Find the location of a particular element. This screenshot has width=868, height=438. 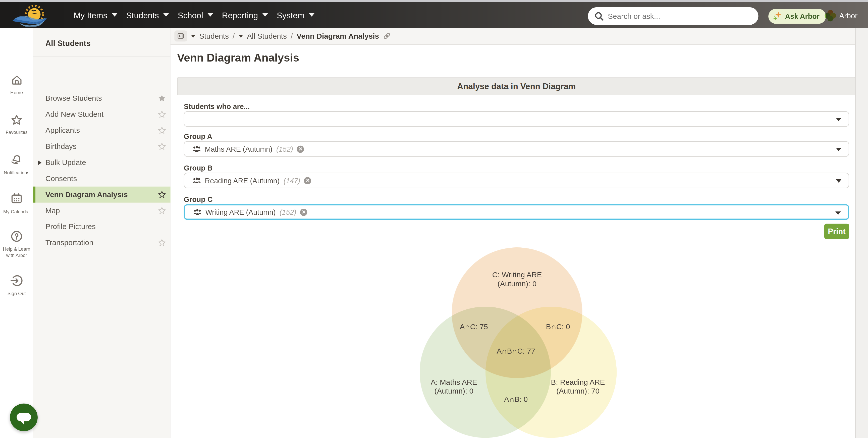

group-a-select: Maths ARE (Autumn) (152) ✕ is located at coordinates (517, 149).